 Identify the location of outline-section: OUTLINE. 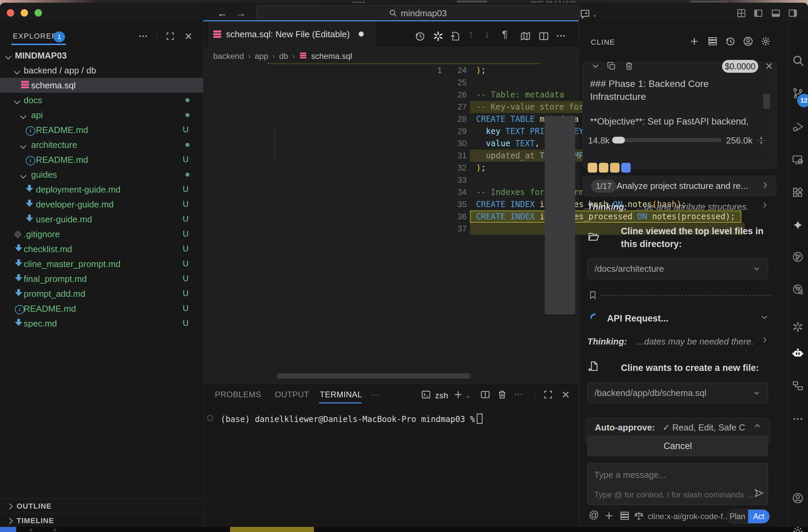
(102, 506).